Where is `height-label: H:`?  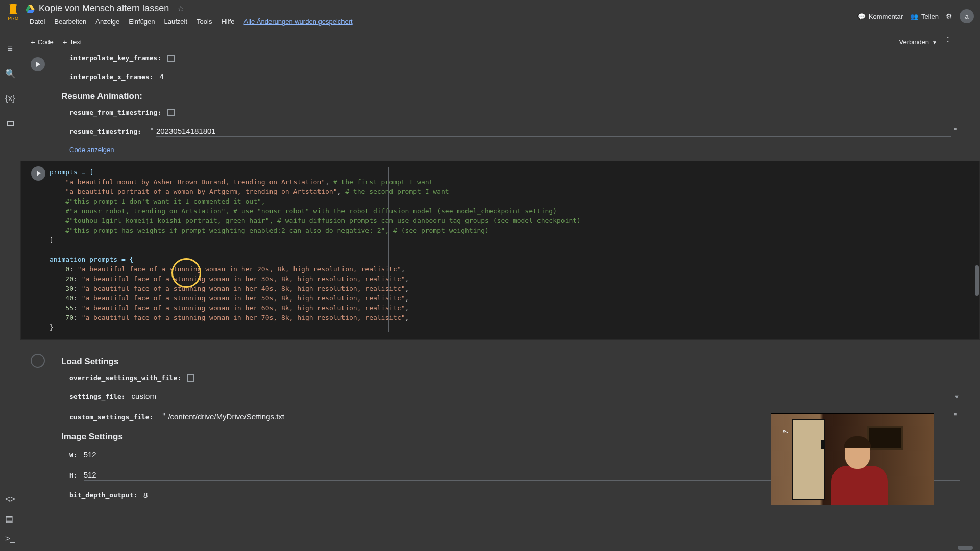
height-label: H: is located at coordinates (74, 475).